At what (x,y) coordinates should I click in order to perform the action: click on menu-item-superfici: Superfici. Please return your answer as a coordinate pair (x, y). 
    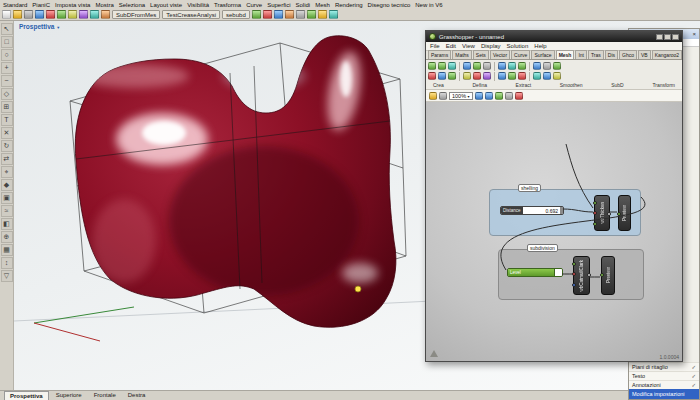
    Looking at the image, I should click on (278, 5).